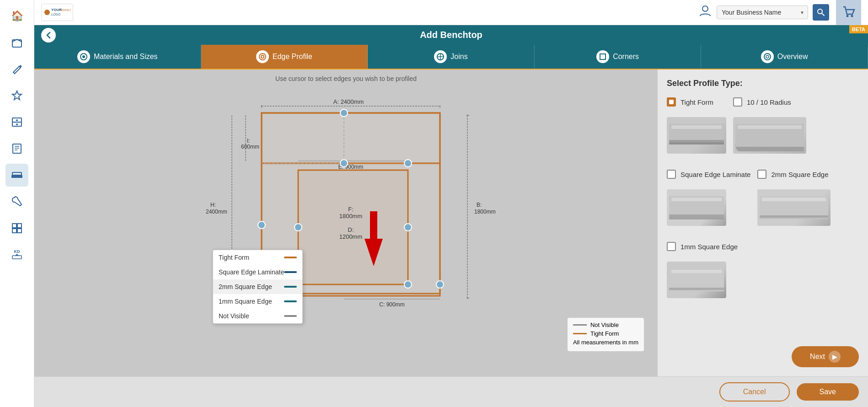 Image resolution: width=868 pixels, height=407 pixels. What do you see at coordinates (17, 204) in the screenshot?
I see `sidebar: 🏠 KD` at bounding box center [17, 204].